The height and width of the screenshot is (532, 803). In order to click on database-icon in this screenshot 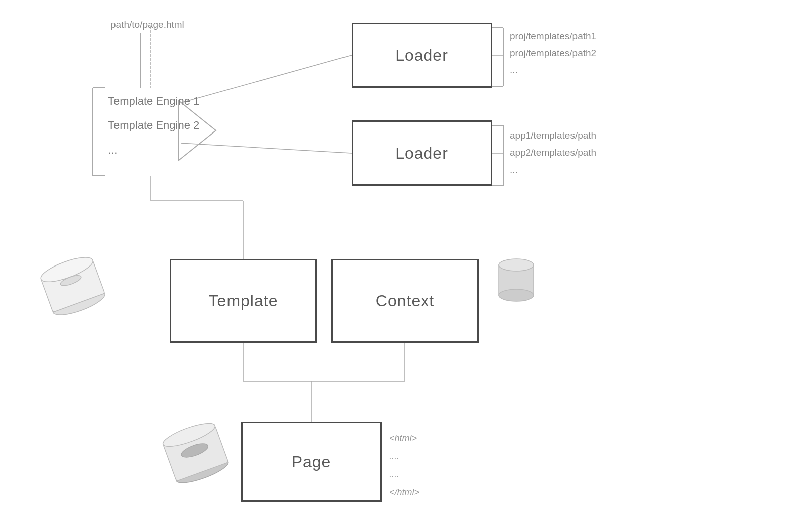, I will do `click(516, 281)`.